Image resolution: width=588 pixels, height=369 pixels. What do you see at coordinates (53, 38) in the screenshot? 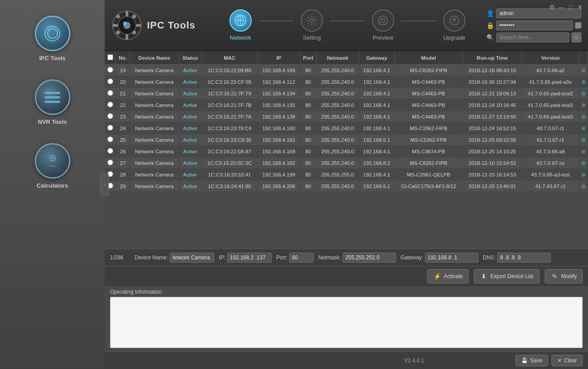
I see `sidebar-item-ipc-tools: IPC Tools` at bounding box center [53, 38].